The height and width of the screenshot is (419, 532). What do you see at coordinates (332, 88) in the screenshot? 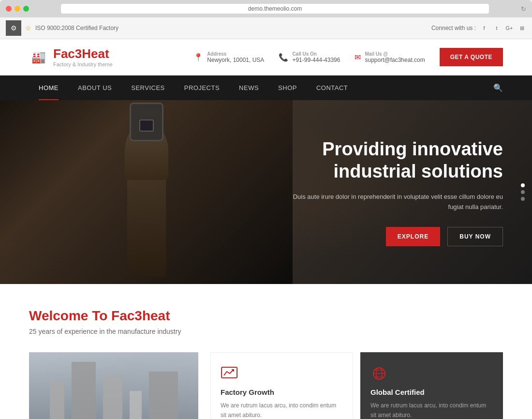
I see `nav-contact: CONTACT` at bounding box center [332, 88].